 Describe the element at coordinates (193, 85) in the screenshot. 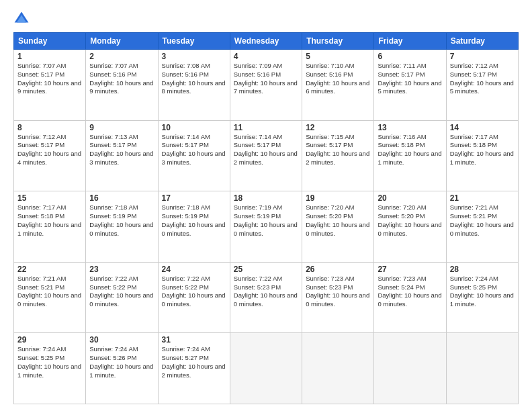

I see `calendar-cell: 3Sunrise: 7:08 AMSunset: 5:16 PMDaylight…` at that location.